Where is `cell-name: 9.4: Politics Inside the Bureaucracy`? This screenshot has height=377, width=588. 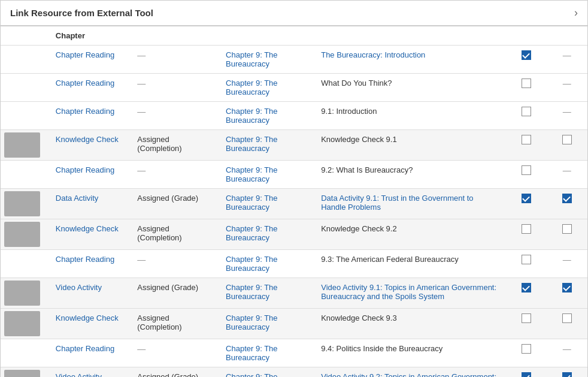 cell-name: 9.4: Politics Inside the Bureaucracy is located at coordinates (410, 354).